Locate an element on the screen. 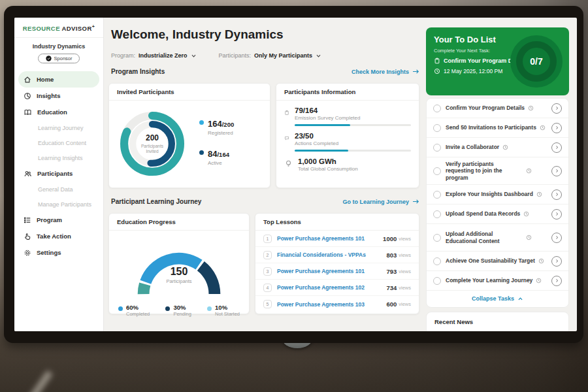 The width and height of the screenshot is (588, 392). sidebar-item-learning-insights: Learning Insights is located at coordinates (59, 158).